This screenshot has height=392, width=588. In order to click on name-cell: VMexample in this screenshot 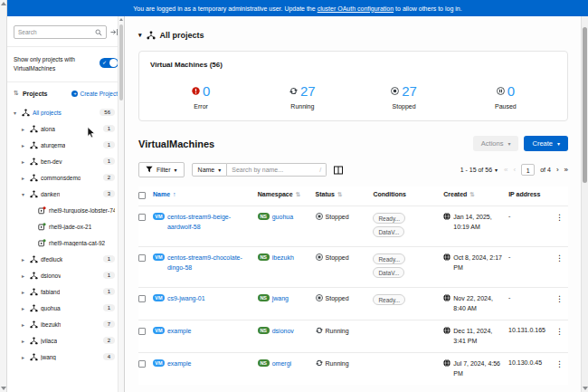, I will do `click(205, 364)`.